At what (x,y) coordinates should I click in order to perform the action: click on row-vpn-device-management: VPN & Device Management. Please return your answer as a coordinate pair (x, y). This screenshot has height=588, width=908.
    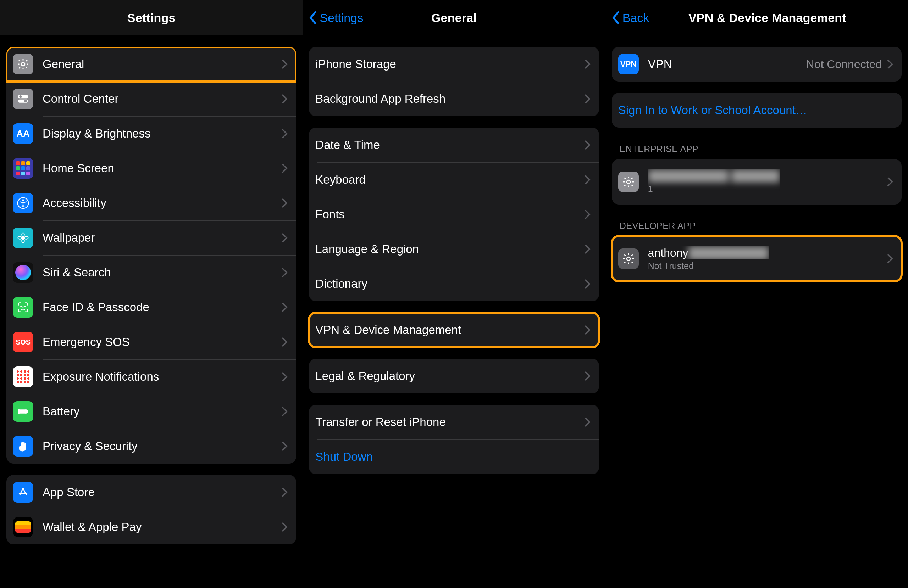
    Looking at the image, I should click on (454, 330).